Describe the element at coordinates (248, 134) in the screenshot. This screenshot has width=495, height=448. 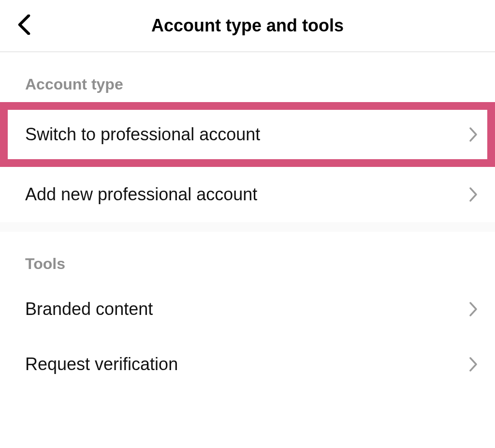
I see `row-switch-to-professional-account: Switch to professional account` at that location.